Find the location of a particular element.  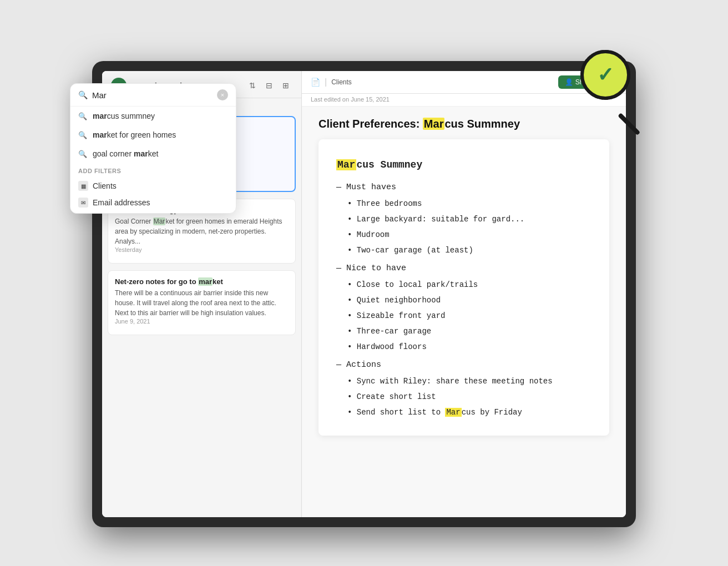

filter-emails-label: Email addresses is located at coordinates (122, 203).